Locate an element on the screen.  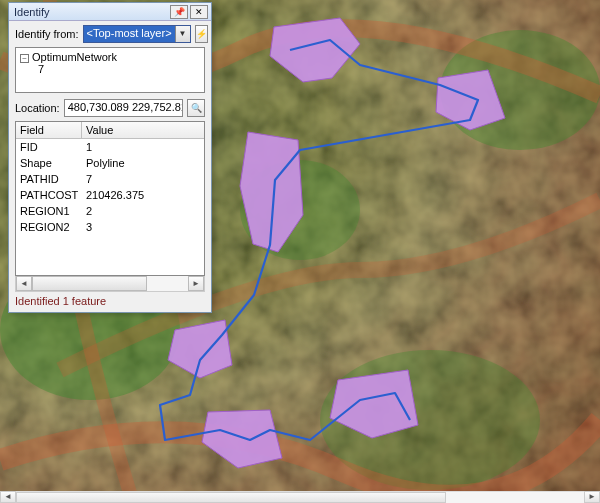
table-row: Shape Polyline is located at coordinates (110, 163).